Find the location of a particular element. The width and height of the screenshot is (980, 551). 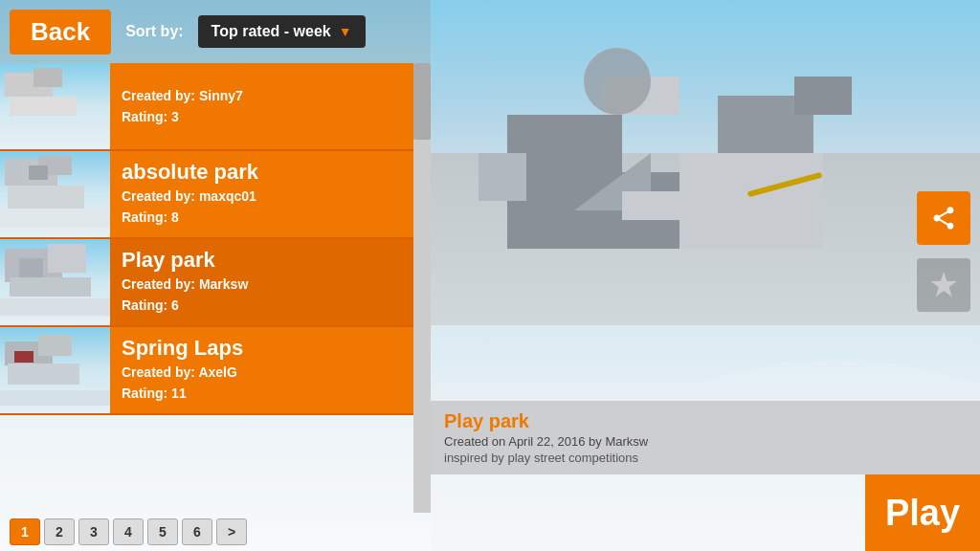

sort-dropdown: Top rated - week ▼ is located at coordinates (281, 32).